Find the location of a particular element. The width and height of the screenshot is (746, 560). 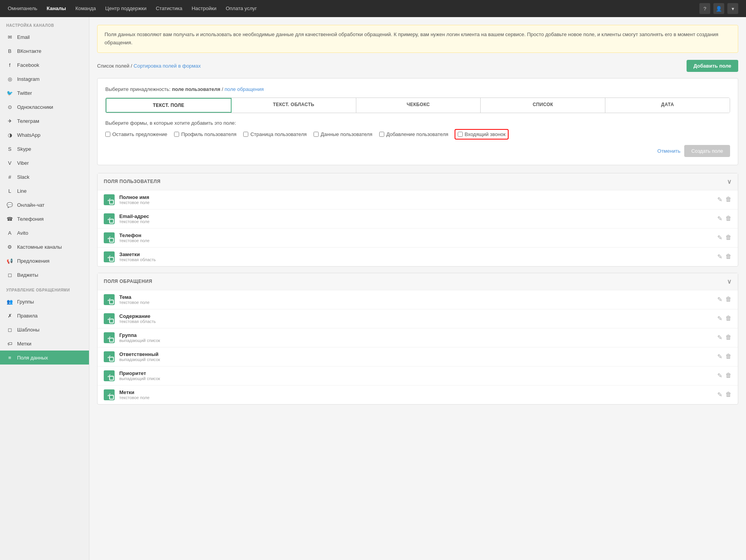

nav-payment: Оплата услуг is located at coordinates (241, 9).